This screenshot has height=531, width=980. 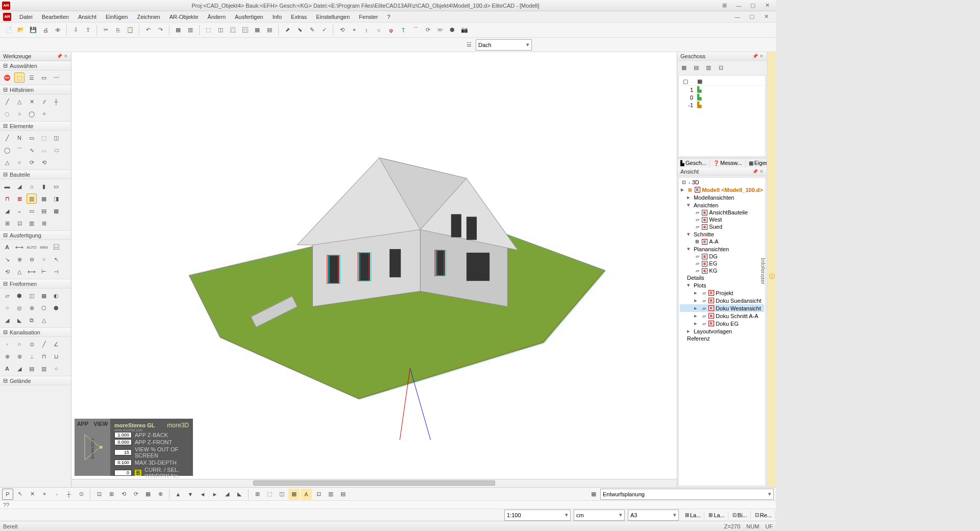 What do you see at coordinates (56, 344) in the screenshot?
I see `kn-5: ∠` at bounding box center [56, 344].